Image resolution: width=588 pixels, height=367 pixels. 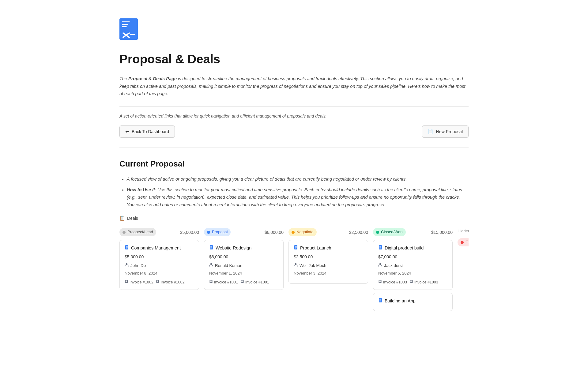 I want to click on back-to-dashboard-button: ⬅ Back To Dashboard, so click(x=147, y=132).